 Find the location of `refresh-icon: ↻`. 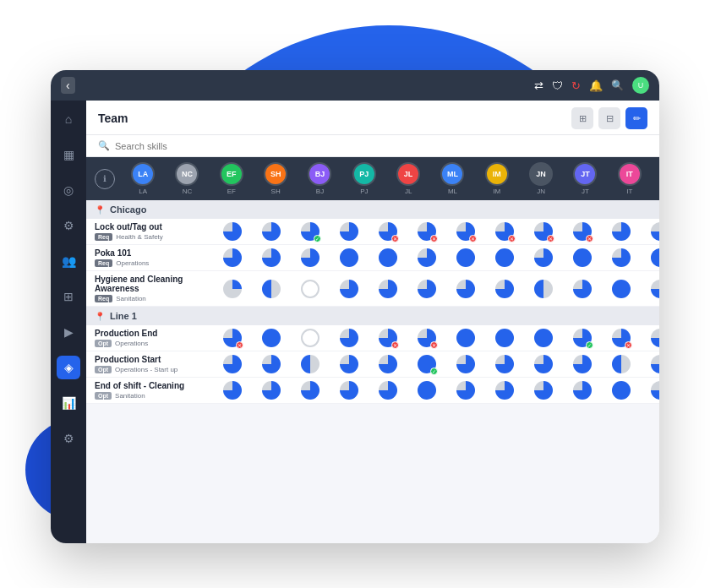

refresh-icon: ↻ is located at coordinates (576, 86).